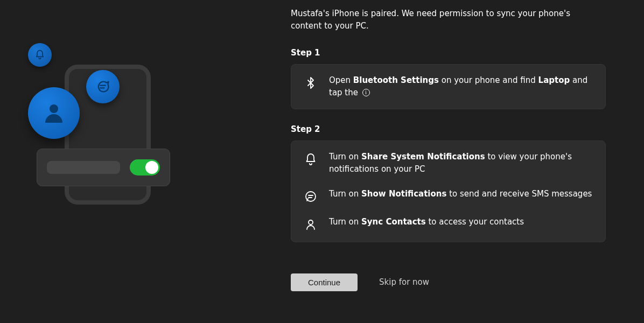 The image size is (644, 323). What do you see at coordinates (145, 167) in the screenshot?
I see `toggle-switch-on` at bounding box center [145, 167].